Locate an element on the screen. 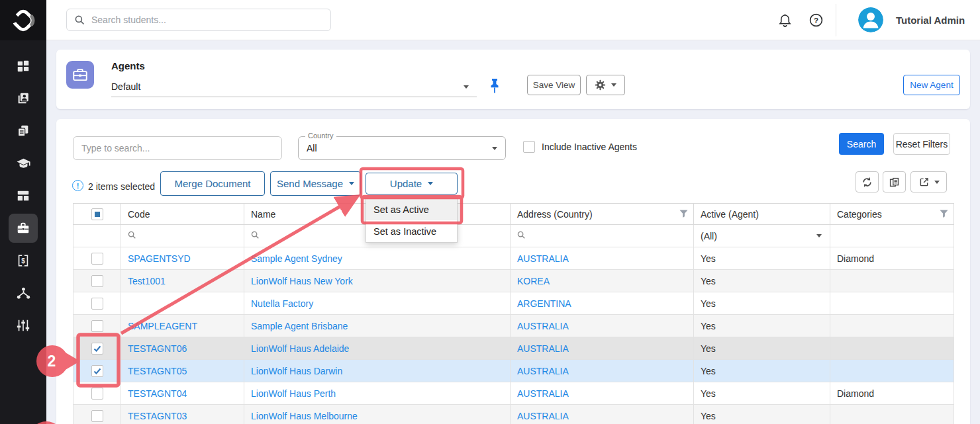 This screenshot has height=424, width=980. table-row: SAMPLEAGENT Sample Agent Brisbane AUSTRA… is located at coordinates (514, 326).